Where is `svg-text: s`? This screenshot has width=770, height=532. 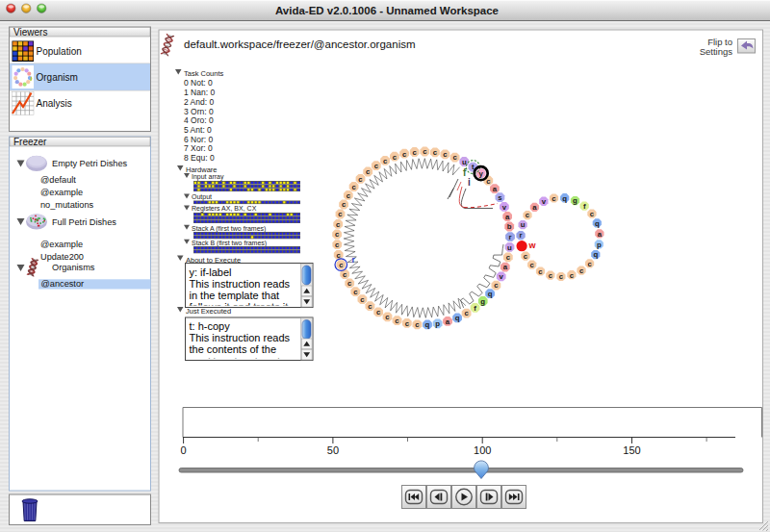 svg-text: s is located at coordinates (500, 198).